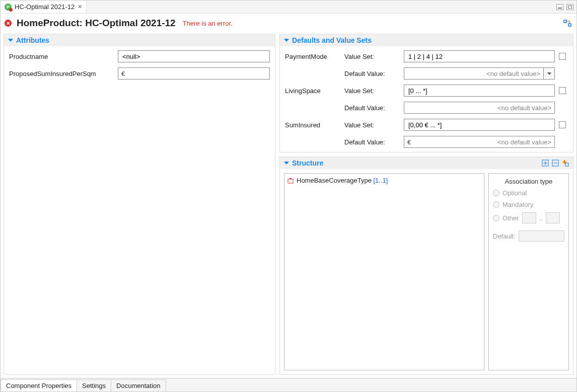 The height and width of the screenshot is (392, 577). What do you see at coordinates (8, 7) in the screenshot?
I see `product-icon: P` at bounding box center [8, 7].